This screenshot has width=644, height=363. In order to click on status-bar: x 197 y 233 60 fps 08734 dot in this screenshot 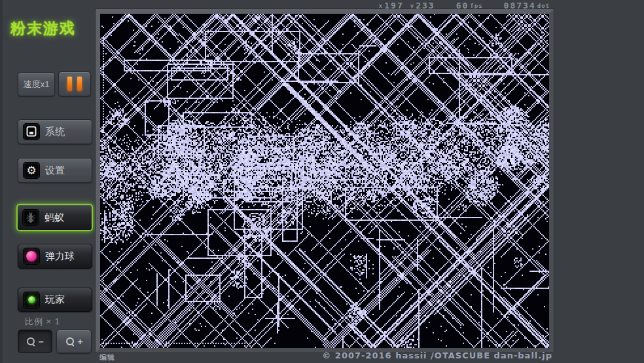, I will do `click(435, 5)`.